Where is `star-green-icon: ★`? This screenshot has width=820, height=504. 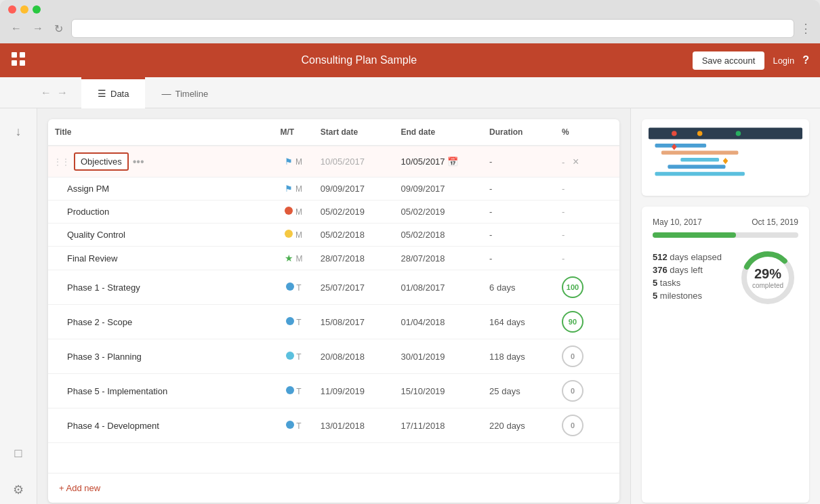 star-green-icon: ★ is located at coordinates (289, 258).